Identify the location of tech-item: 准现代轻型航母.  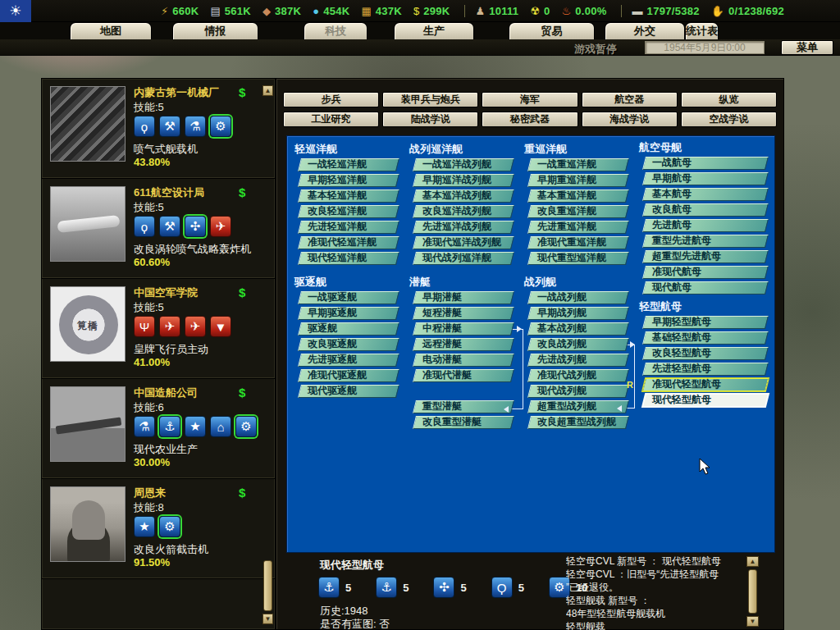
(705, 385).